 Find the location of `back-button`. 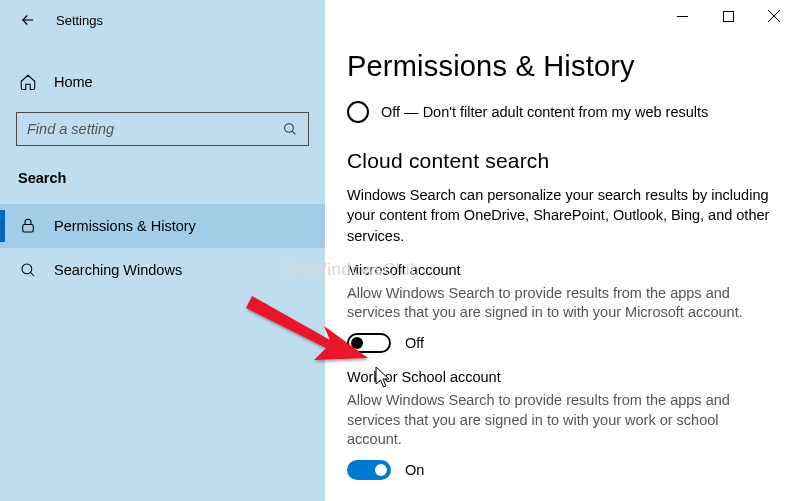

back-button is located at coordinates (28, 20).